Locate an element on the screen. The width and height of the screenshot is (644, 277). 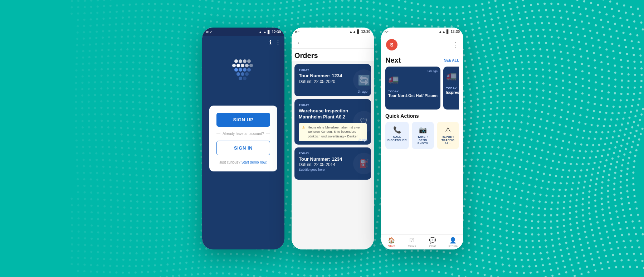
status-icons-1: ▲ ▲ ▋ 12:30 is located at coordinates (270, 32).